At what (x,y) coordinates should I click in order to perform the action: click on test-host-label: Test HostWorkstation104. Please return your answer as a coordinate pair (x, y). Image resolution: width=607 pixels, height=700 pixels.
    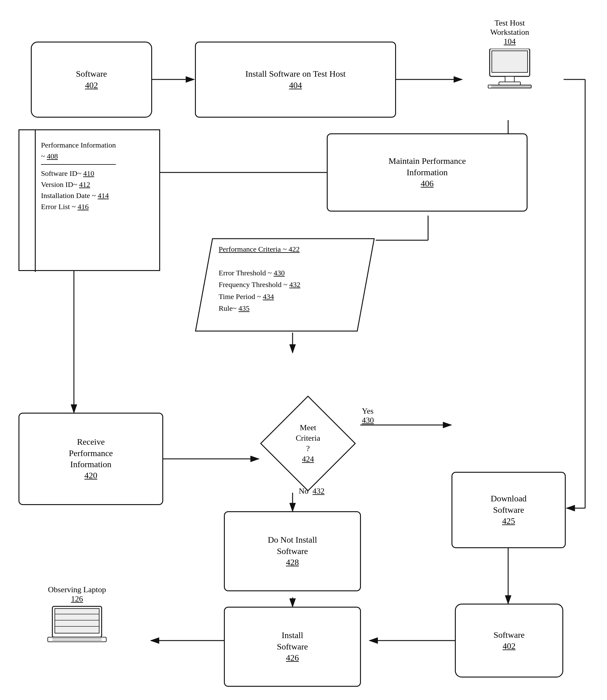
    Looking at the image, I should click on (509, 33).